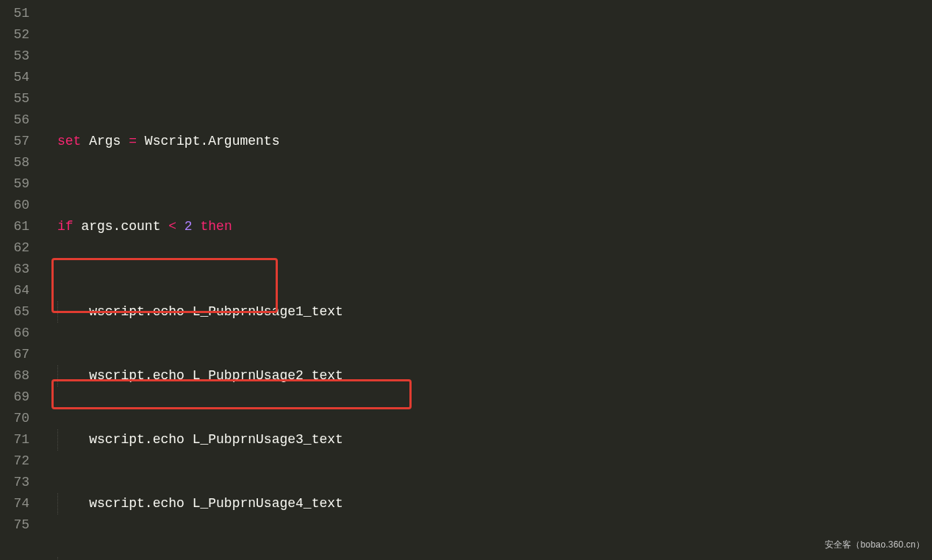  I want to click on code-text: wscript.echo L_PubprnUsage3_text, so click(216, 439).